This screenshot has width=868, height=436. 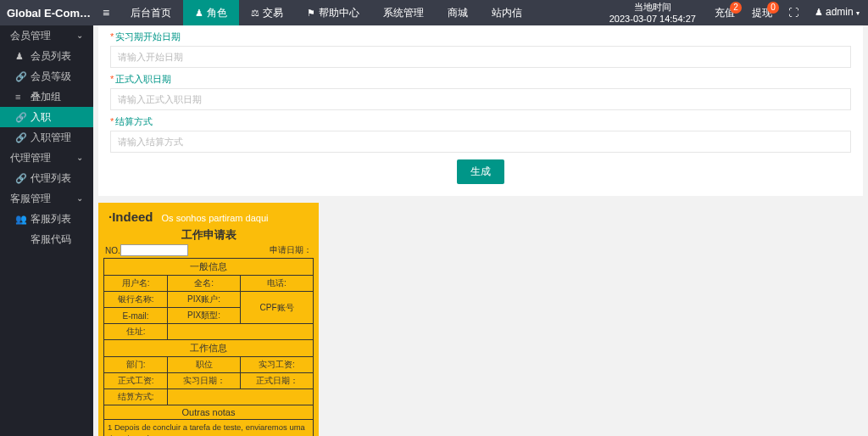 I want to click on recharge-button: 充值2, so click(x=725, y=13).